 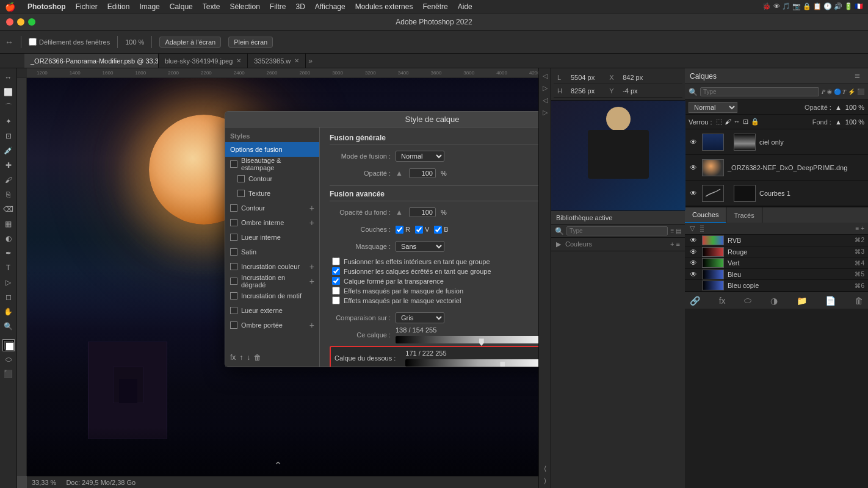 What do you see at coordinates (9, 136) in the screenshot?
I see `tool-crop: ⊡` at bounding box center [9, 136].